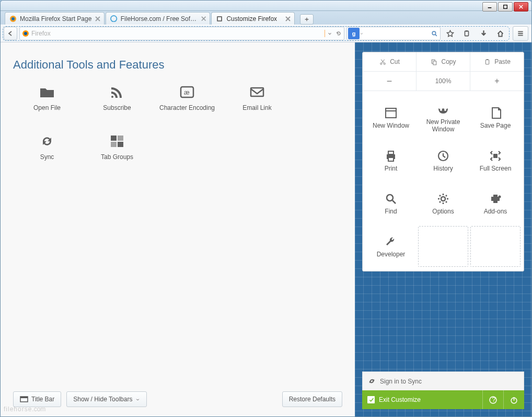  Describe the element at coordinates (495, 118) in the screenshot. I see `panel-save-page: Save Page` at that location.